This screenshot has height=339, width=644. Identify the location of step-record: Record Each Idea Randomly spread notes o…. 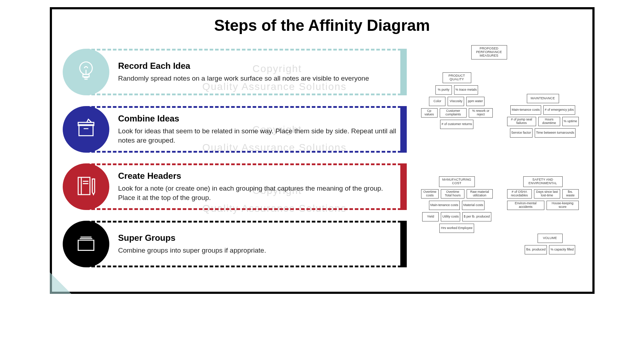
(235, 72).